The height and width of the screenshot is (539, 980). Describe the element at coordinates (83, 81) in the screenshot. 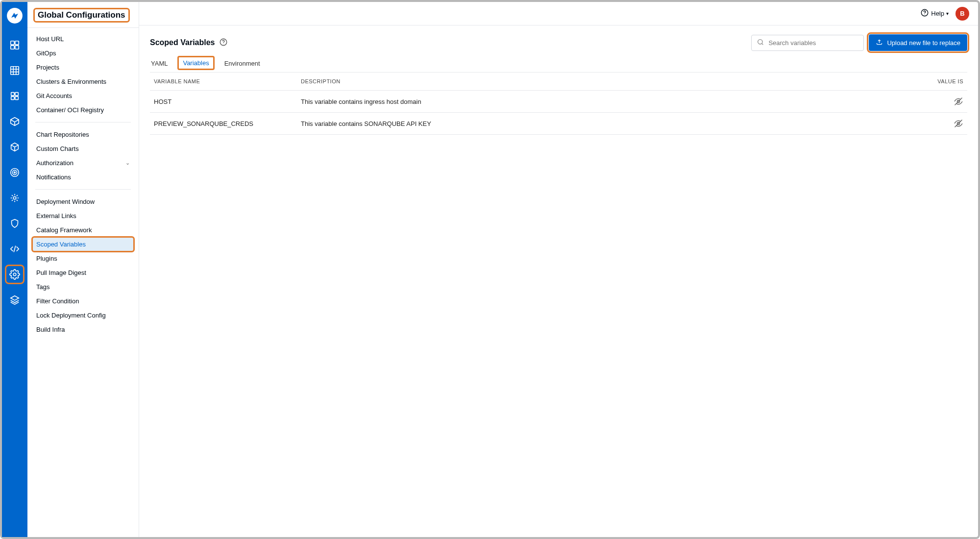

I see `sidebar-item-clusters-environments: Clusters & Environments` at that location.